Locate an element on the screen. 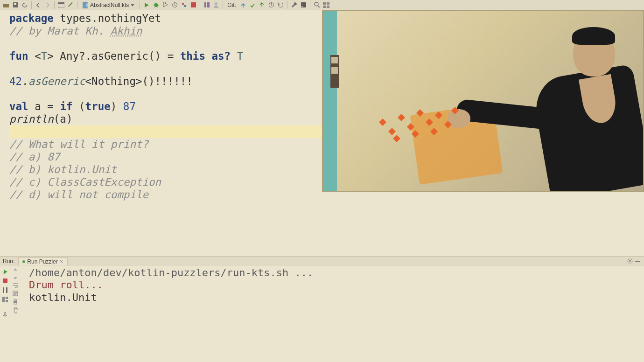 The image size is (644, 362). back-icon is located at coordinates (38, 5).